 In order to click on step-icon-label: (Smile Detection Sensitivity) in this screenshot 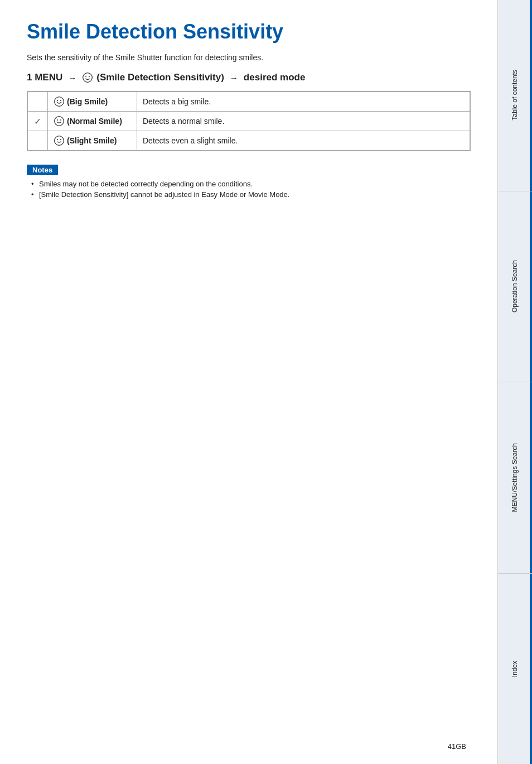, I will do `click(161, 78)`.